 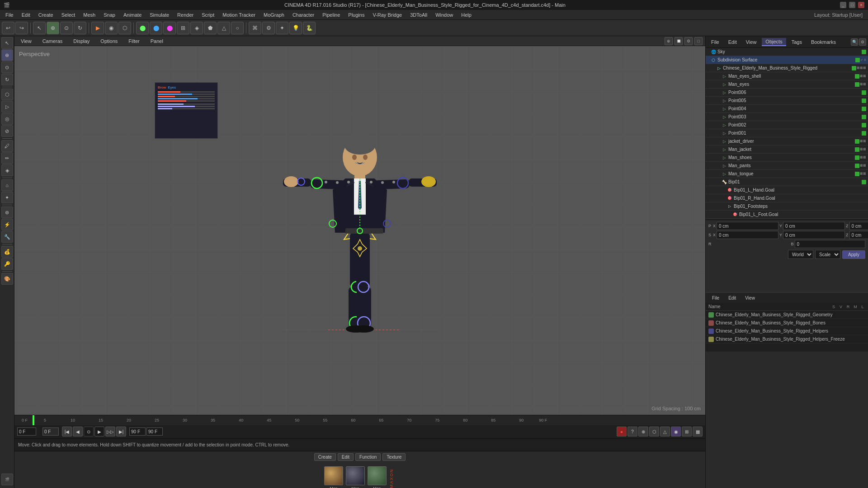 I want to click on tool-scale: ⊙, so click(x=66, y=28).